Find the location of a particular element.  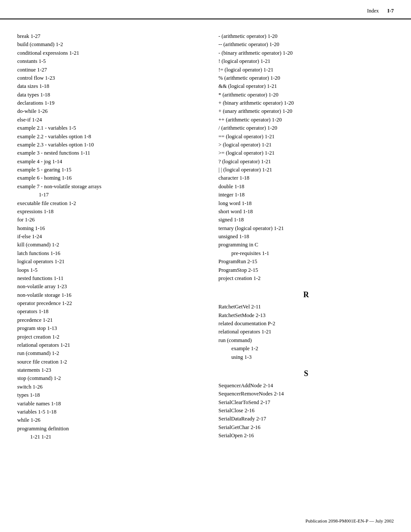

list-item: SerialClose 2-16 is located at coordinates (306, 411).